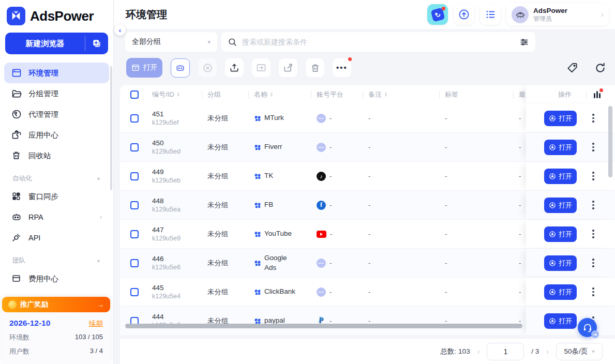  I want to click on move-to-group-button, so click(261, 68).